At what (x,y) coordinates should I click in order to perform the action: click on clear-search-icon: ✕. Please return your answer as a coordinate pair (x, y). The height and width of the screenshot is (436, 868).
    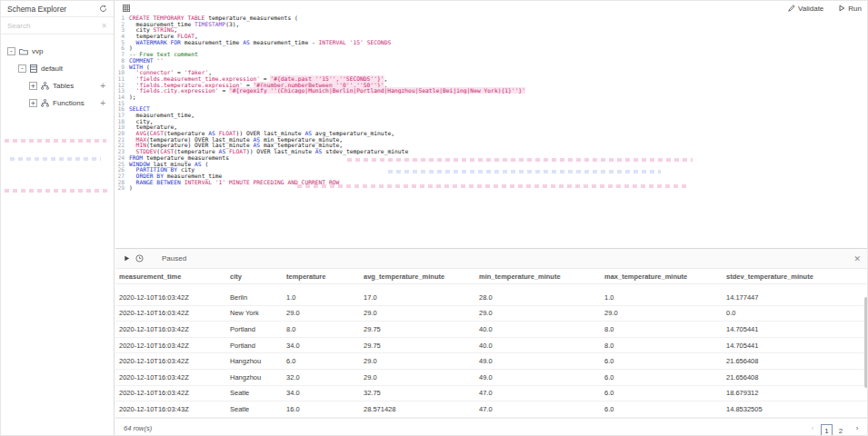
    Looking at the image, I should click on (104, 25).